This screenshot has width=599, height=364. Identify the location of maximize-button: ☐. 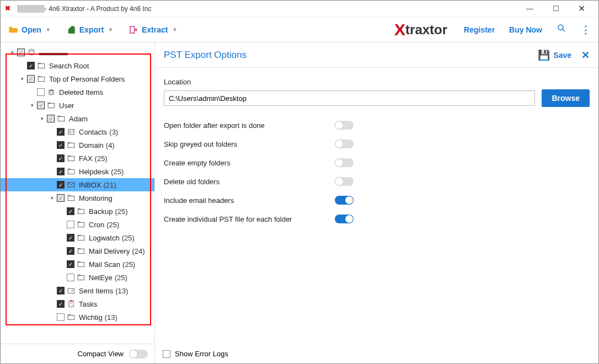
(556, 9).